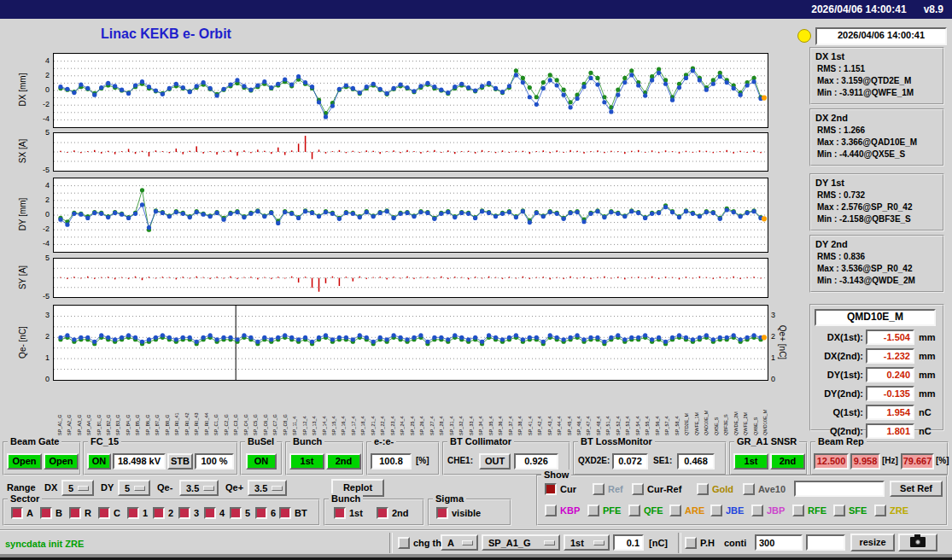 The image size is (952, 560). What do you see at coordinates (838, 356) in the screenshot?
I see `qmd-row-label: DX(2nd):` at bounding box center [838, 356].